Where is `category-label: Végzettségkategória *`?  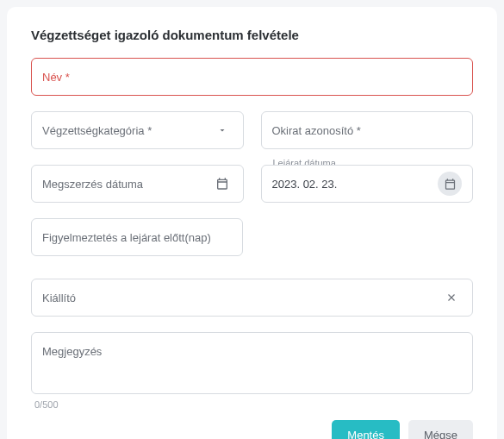 category-label: Végzettségkategória * is located at coordinates (128, 131).